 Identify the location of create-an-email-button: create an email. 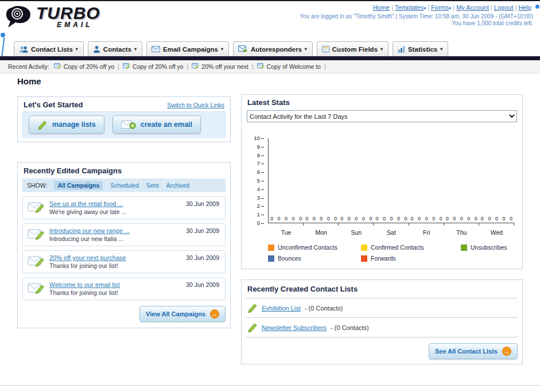
(157, 125).